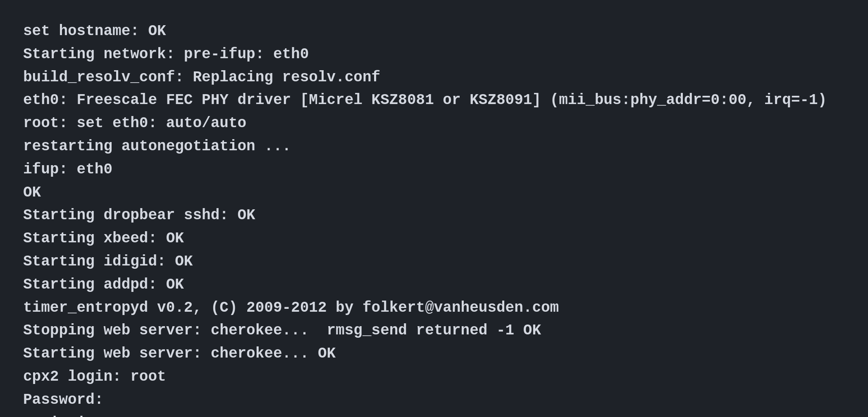 The image size is (868, 417). What do you see at coordinates (434, 262) in the screenshot?
I see `terminal-line: Starting idigid: OK` at bounding box center [434, 262].